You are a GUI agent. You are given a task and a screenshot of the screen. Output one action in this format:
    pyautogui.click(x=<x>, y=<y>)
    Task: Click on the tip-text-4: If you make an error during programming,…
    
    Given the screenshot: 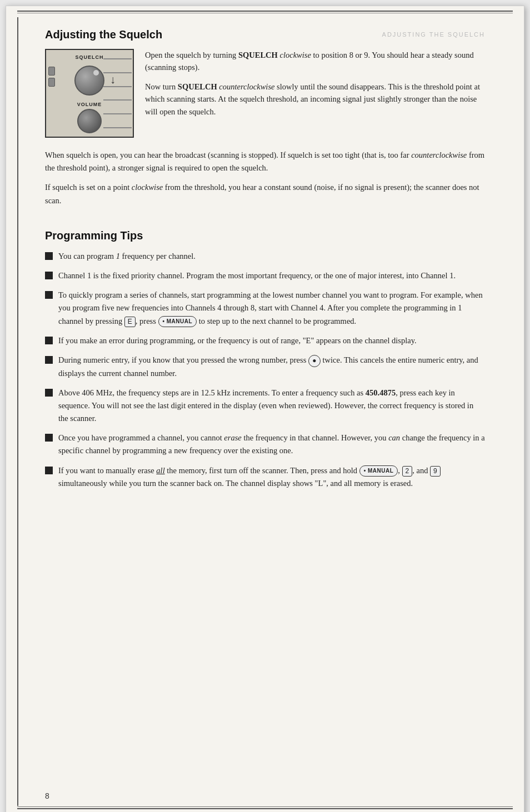 What is the action you would take?
    pyautogui.click(x=272, y=341)
    